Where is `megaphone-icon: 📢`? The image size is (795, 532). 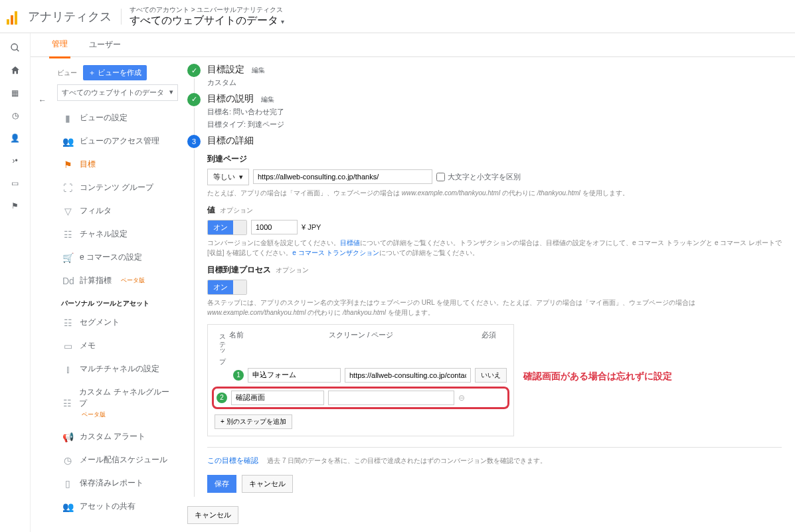
megaphone-icon: 📢 is located at coordinates (68, 437).